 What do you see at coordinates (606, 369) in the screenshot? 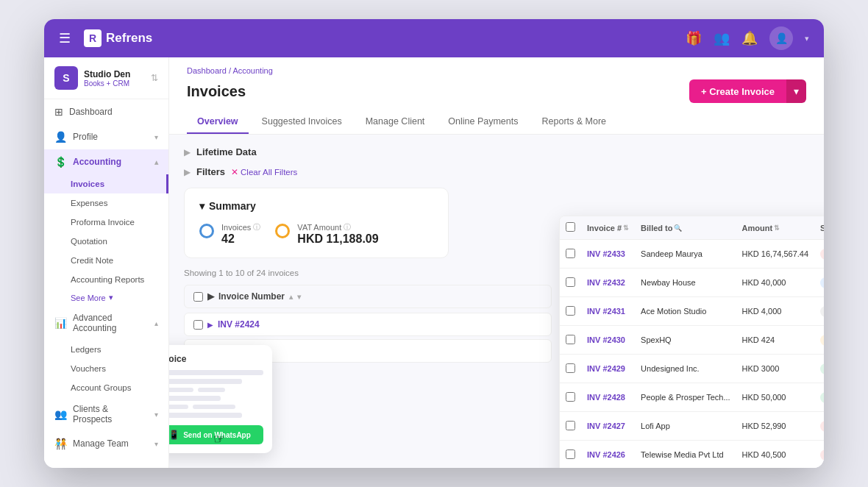
I see `inv-link-4: INV #2429` at bounding box center [606, 369].